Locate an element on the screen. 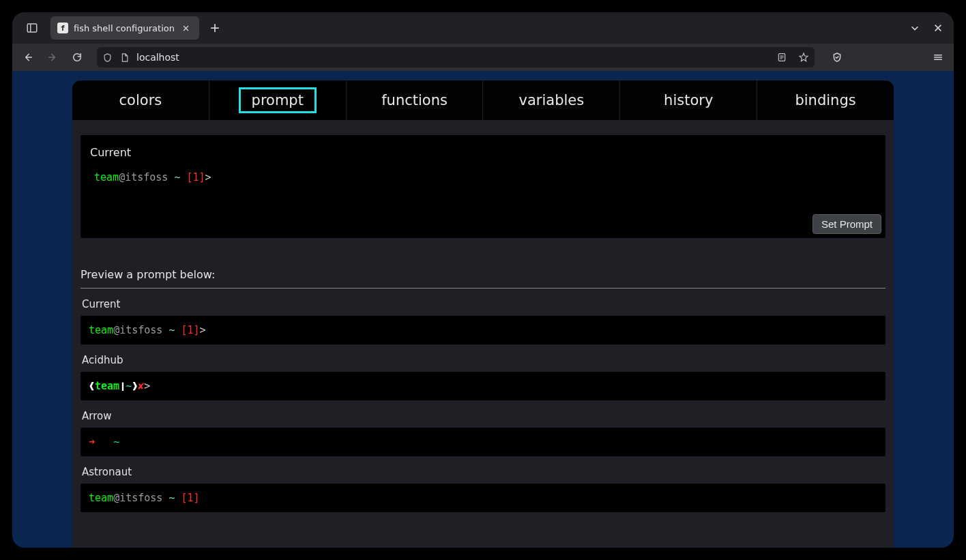 The width and height of the screenshot is (966, 560). preview-box: team@itsfoss ~ [1]> is located at coordinates (483, 330).